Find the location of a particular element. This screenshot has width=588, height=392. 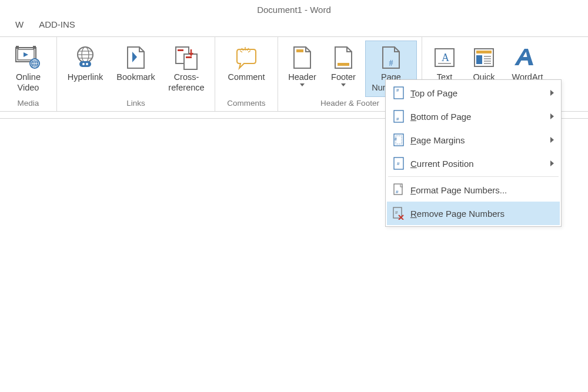

page-margins-icon: # is located at coordinates (399, 140).